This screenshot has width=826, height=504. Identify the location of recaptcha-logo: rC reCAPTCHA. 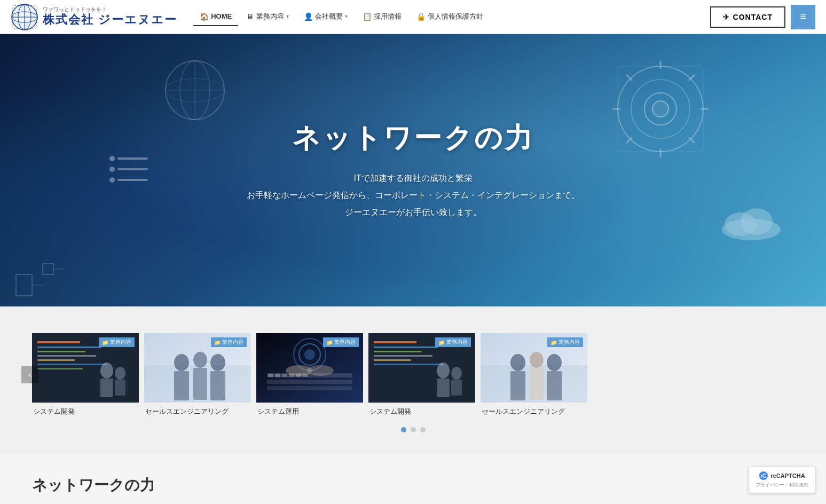
(782, 476).